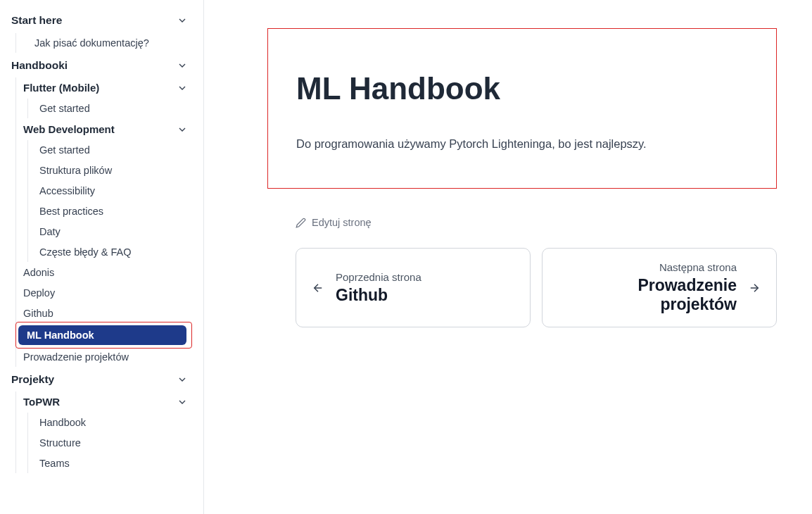 The image size is (812, 514). What do you see at coordinates (536, 222) in the screenshot?
I see `edit-page-link: Edytuj stronę` at bounding box center [536, 222].